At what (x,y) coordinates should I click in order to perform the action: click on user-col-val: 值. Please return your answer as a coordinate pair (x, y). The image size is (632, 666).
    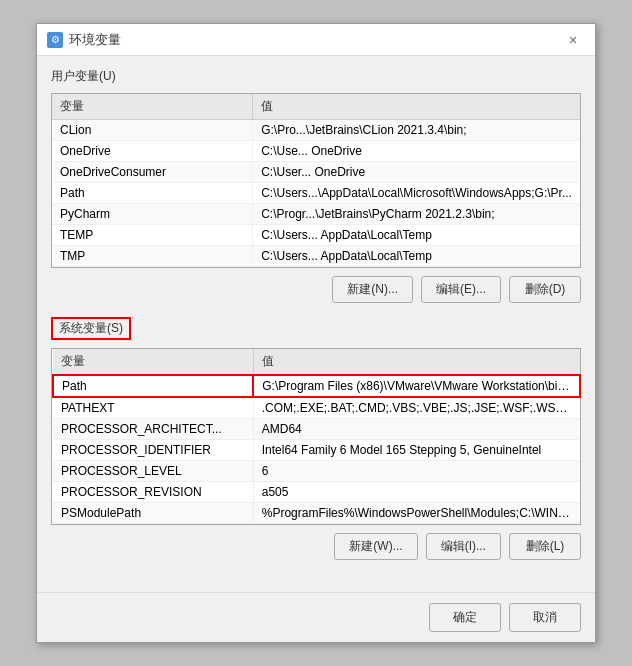
    Looking at the image, I should click on (416, 107).